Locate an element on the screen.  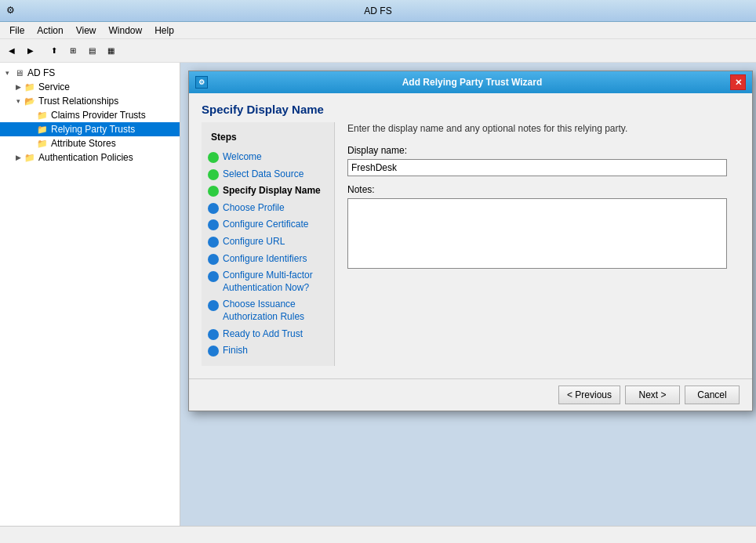
step-label: Ready to Add Trust is located at coordinates (263, 335).